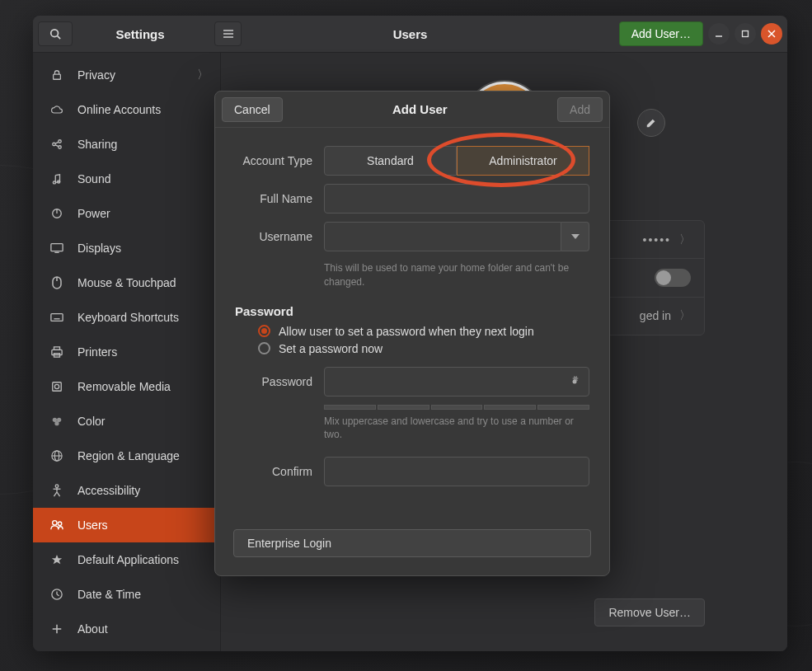 The width and height of the screenshot is (812, 671). Describe the element at coordinates (127, 179) in the screenshot. I see `sidebar-item-sound: Sound` at that location.